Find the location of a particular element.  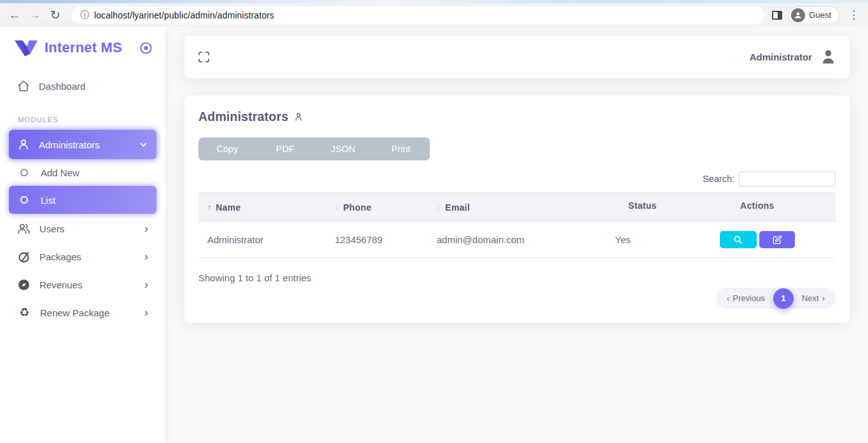

column-header-phone: ↕ Phone is located at coordinates (376, 207).